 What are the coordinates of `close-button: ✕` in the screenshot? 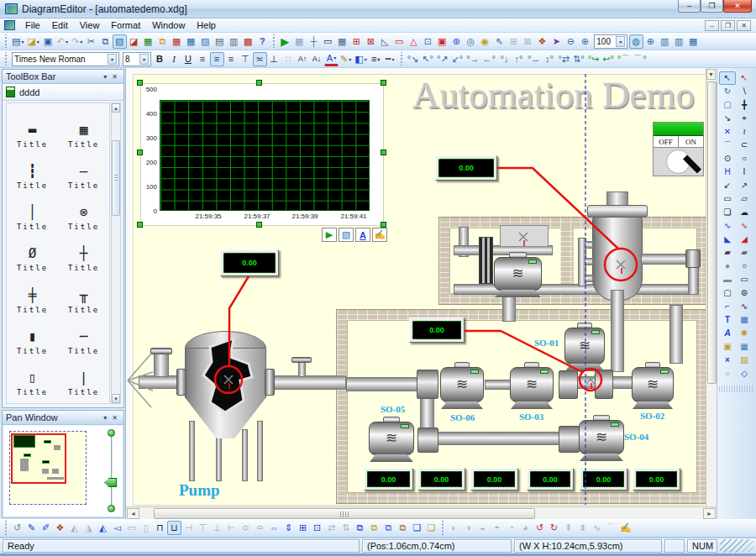 It's located at (738, 7).